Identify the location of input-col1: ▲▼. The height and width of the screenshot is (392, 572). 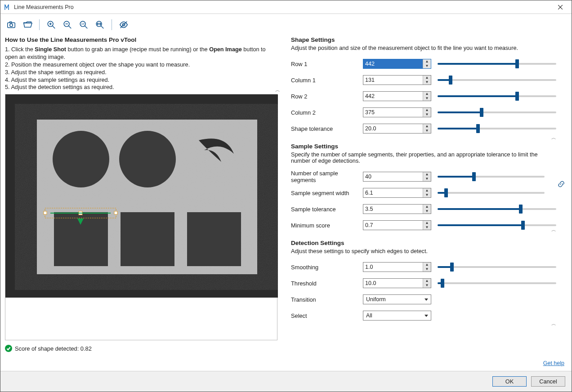
(397, 80).